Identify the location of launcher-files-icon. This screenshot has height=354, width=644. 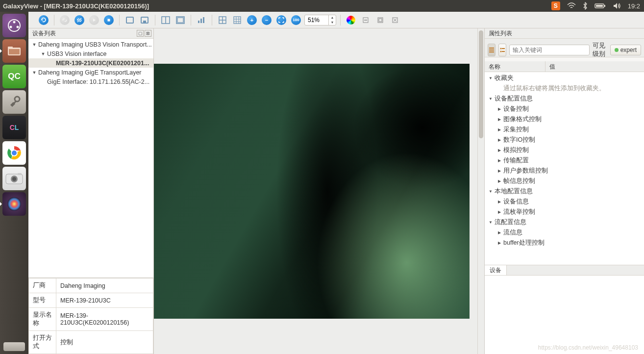
(14, 51).